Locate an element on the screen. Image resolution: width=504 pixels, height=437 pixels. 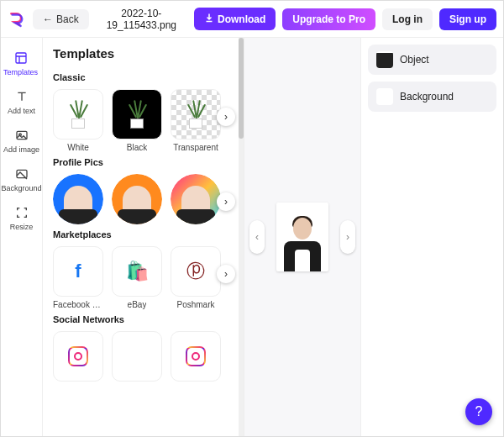
template-label: Black is located at coordinates (137, 148).